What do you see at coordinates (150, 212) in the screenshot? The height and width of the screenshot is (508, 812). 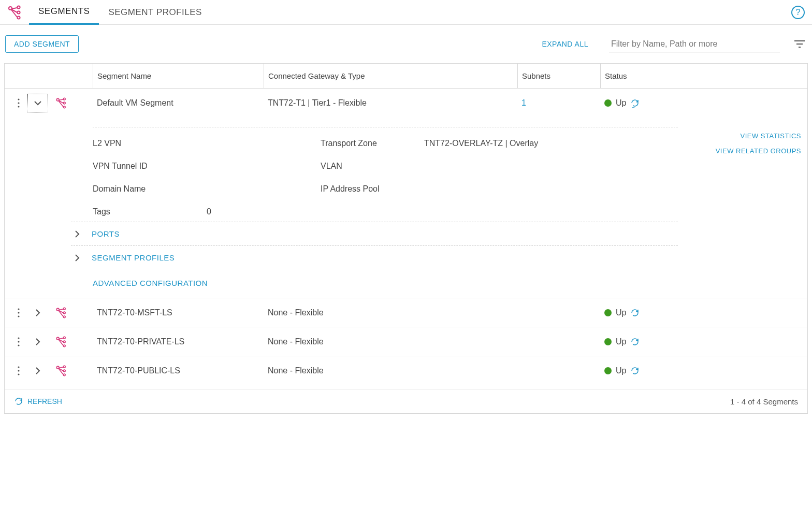 I see `tags-label: Tags` at bounding box center [150, 212].